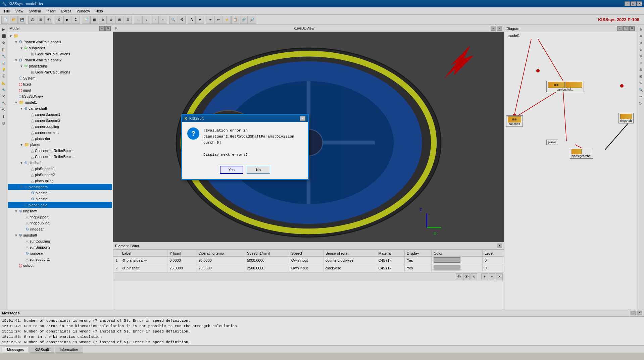 The width and height of the screenshot is (644, 360). Describe the element at coordinates (253, 140) in the screenshot. I see `dialog-line2: planstgear2.GetRotcadShaftParams:Divisio…` at that location.